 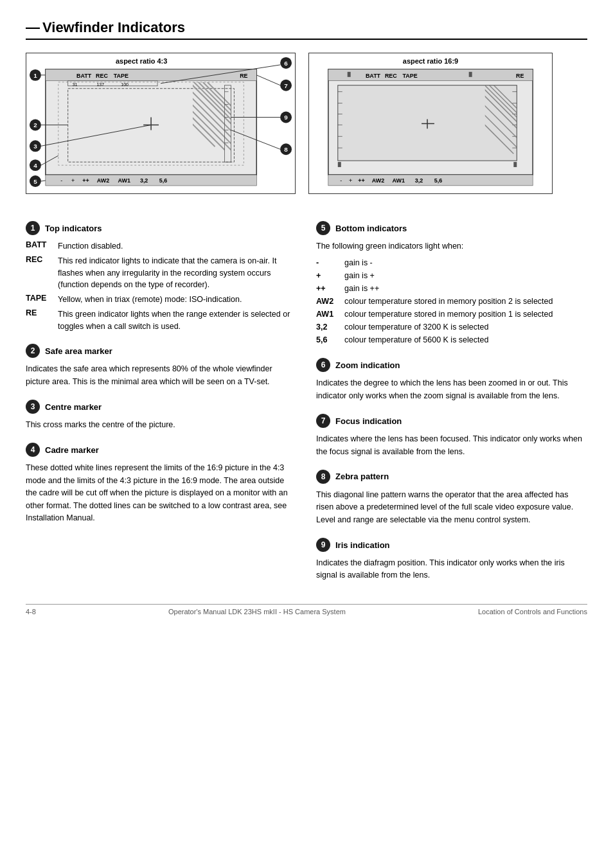 What do you see at coordinates (330, 263) in the screenshot?
I see `bottom-key-minus: -` at bounding box center [330, 263].